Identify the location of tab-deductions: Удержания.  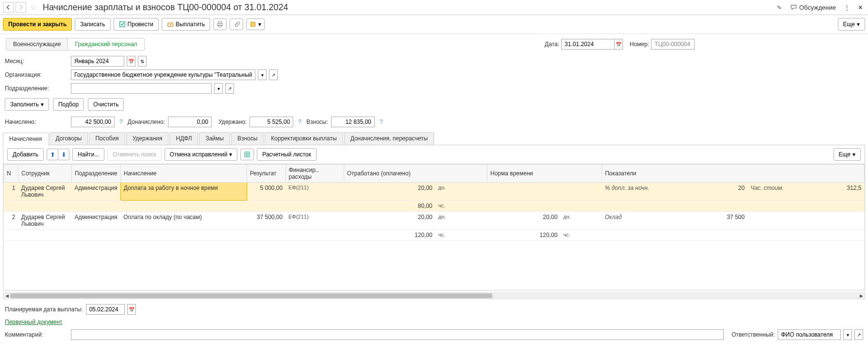
(148, 138).